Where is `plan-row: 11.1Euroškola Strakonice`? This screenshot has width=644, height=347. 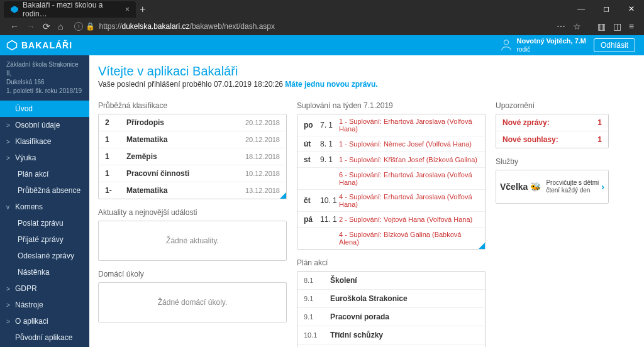
plan-row: 11.1Euroškola Strakonice is located at coordinates (391, 346).